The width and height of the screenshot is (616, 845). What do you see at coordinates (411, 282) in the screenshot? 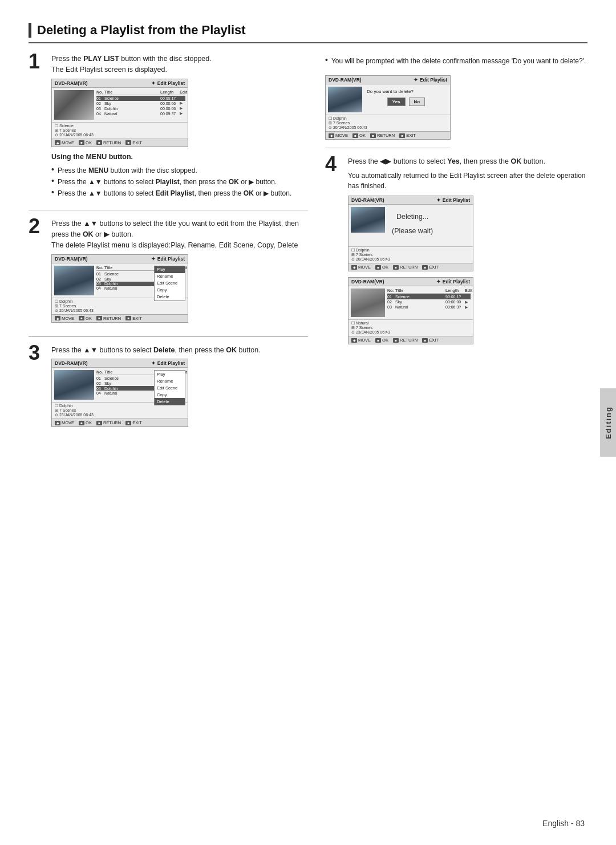
I see `screen-6-header: DVD-RAM(VR) ✦ Edit Playlist` at bounding box center [411, 282].